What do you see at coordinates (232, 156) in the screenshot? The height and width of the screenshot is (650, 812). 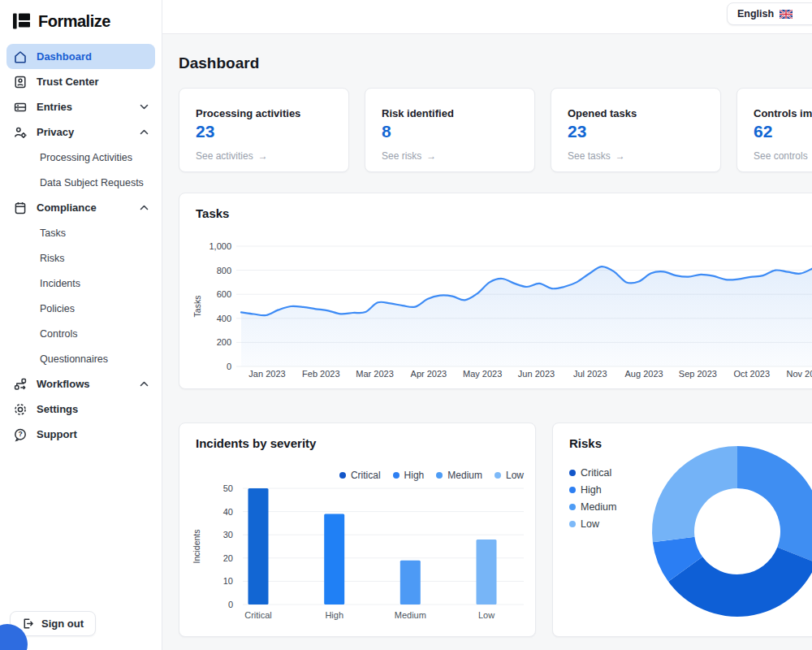 I see `stat-card-link: See activities→` at bounding box center [232, 156].